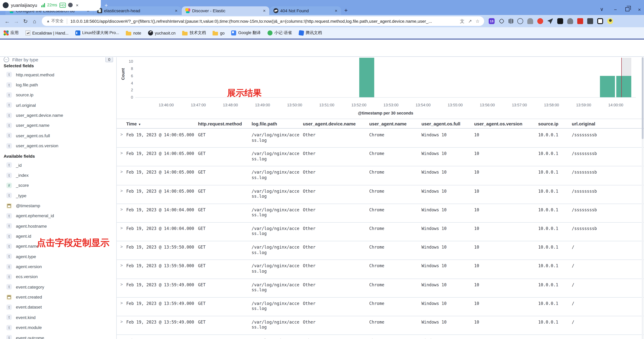  I want to click on equalizer-extension-icon, so click(511, 21).